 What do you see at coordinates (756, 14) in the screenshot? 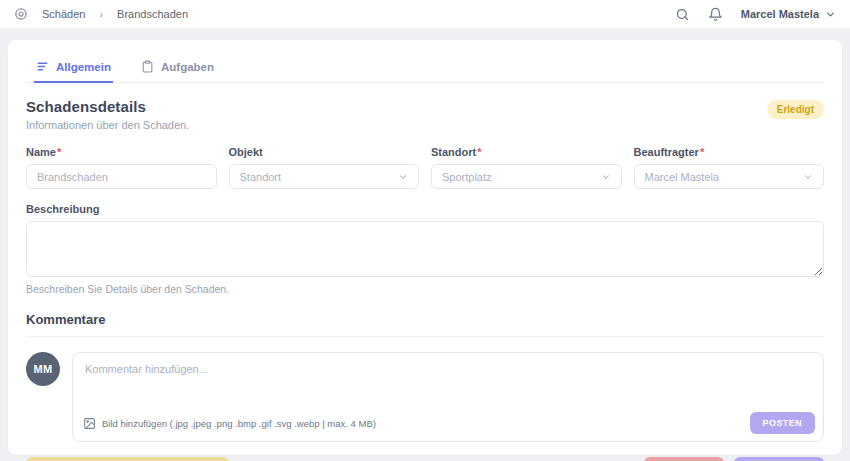
I see `topbar-actions: Marcel Mastela` at bounding box center [756, 14].